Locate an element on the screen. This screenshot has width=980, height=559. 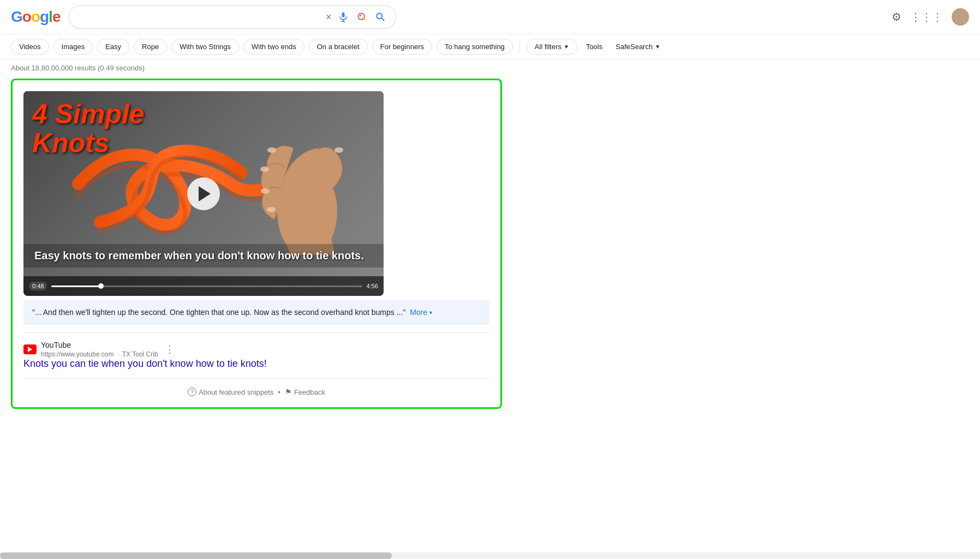
settings-button: ⚙ is located at coordinates (897, 17).